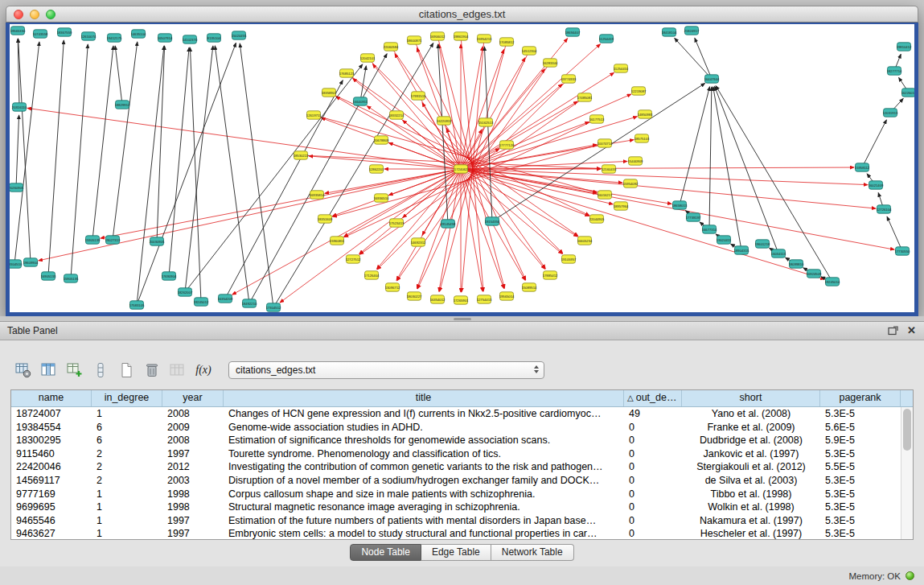  I want to click on table-row: 1830029562008Estimation of significance …, so click(462, 441).